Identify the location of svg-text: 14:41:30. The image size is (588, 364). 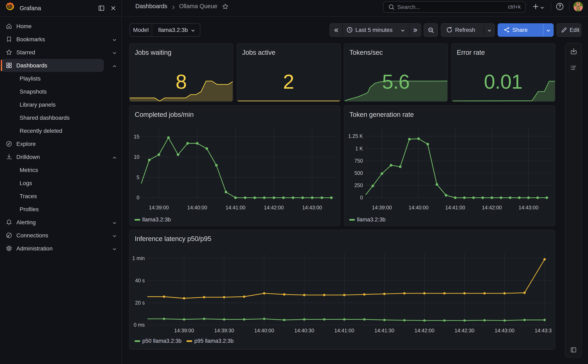
(384, 331).